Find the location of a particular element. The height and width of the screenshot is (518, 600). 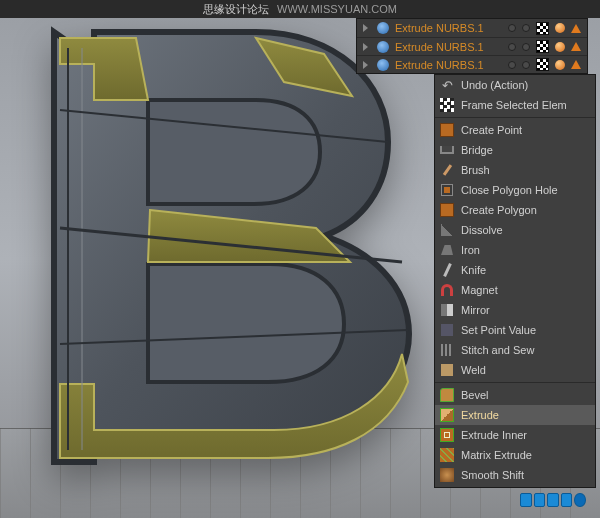

menu-item-bridge: Bridge is located at coordinates (515, 150).